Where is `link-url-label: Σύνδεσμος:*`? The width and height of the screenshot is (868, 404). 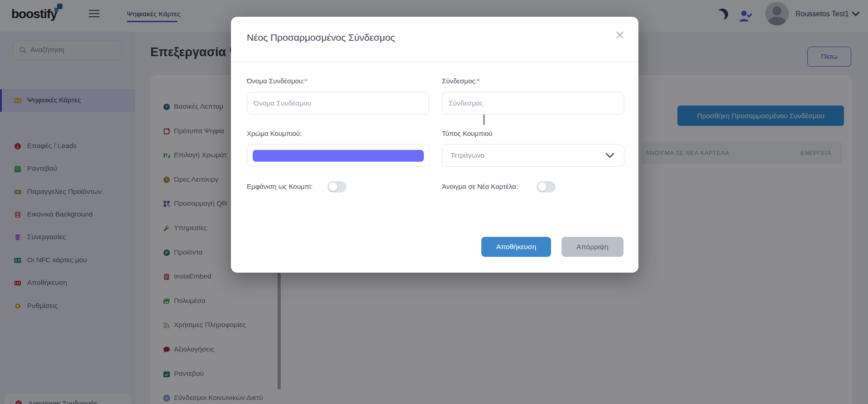 link-url-label: Σύνδεσμος:* is located at coordinates (461, 81).